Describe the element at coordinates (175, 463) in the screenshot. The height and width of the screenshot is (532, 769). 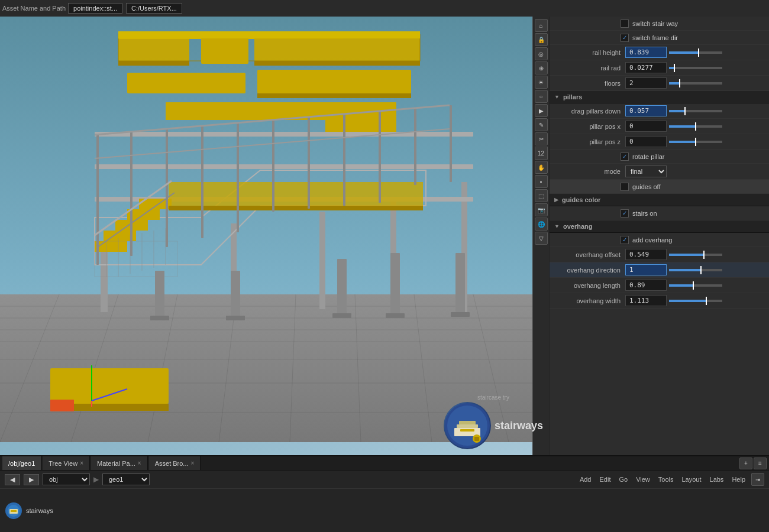
I see `tab-asset-bro: Asset Bro... ×` at that location.